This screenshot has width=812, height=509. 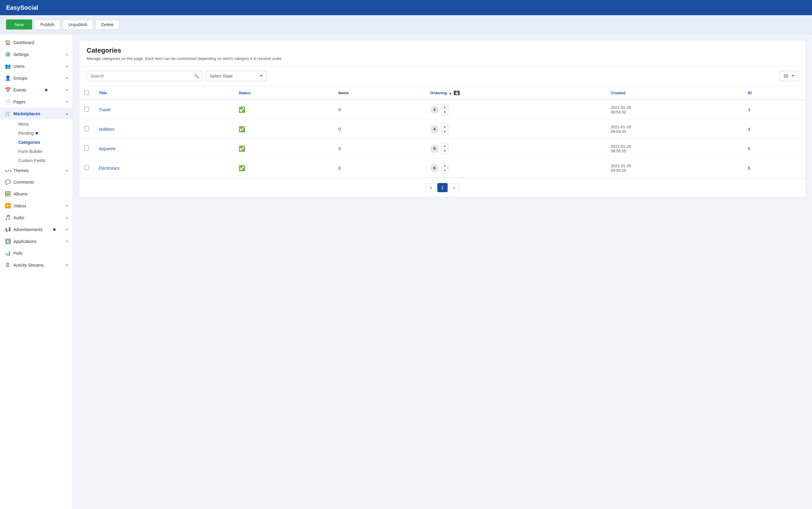 I want to click on col-title: Title, so click(x=164, y=93).